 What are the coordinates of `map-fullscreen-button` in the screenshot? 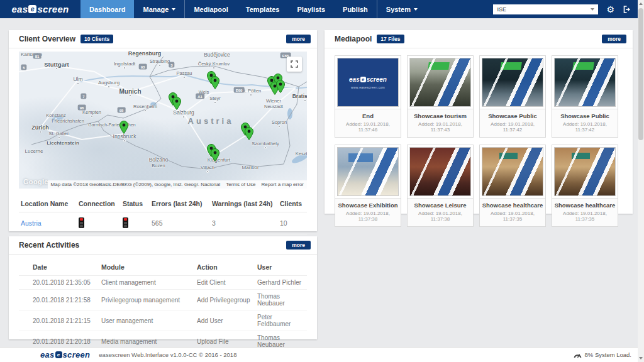 It's located at (294, 64).